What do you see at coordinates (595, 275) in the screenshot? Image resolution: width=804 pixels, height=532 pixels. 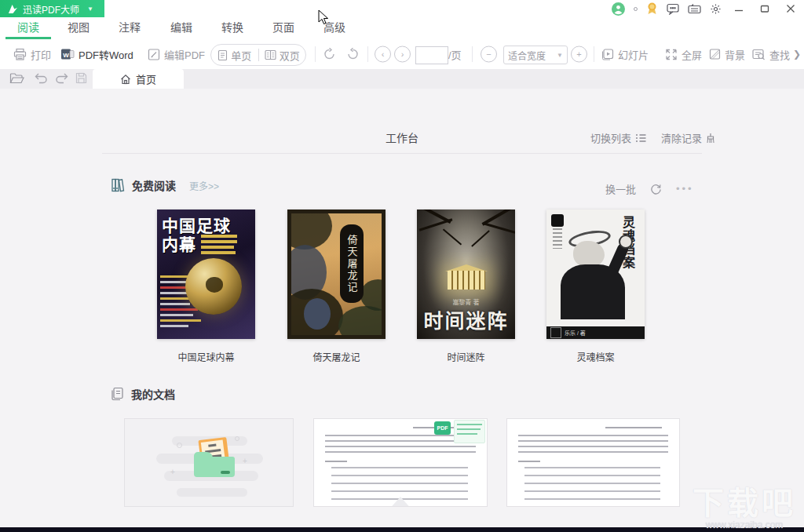 I see `book-cover-soul-archive: 灵魂档案 乐乐 / 著` at bounding box center [595, 275].